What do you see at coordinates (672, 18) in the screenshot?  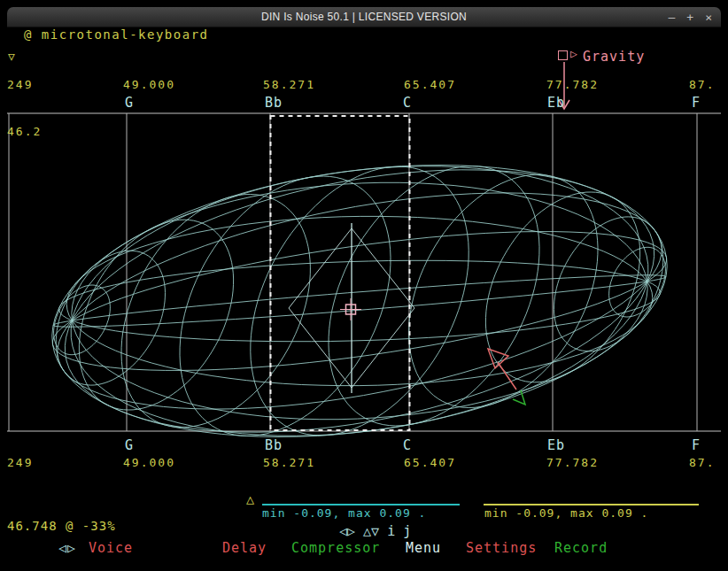 I see `minimize-button: –` at bounding box center [672, 18].